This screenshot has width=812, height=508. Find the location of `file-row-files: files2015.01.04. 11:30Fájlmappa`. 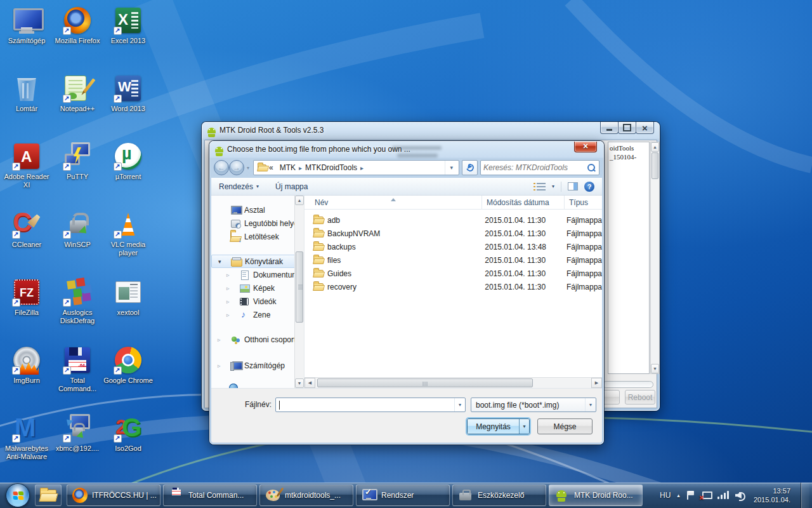

file-row-files: files2015.01.04. 11:30Fájlmappa is located at coordinates (453, 260).